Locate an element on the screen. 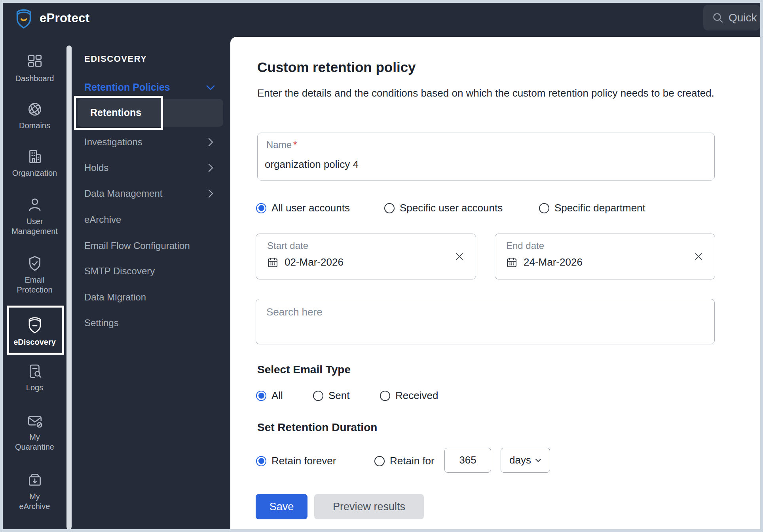 Image resolution: width=763 pixels, height=532 pixels. preview-results-button: Preview results is located at coordinates (369, 507).